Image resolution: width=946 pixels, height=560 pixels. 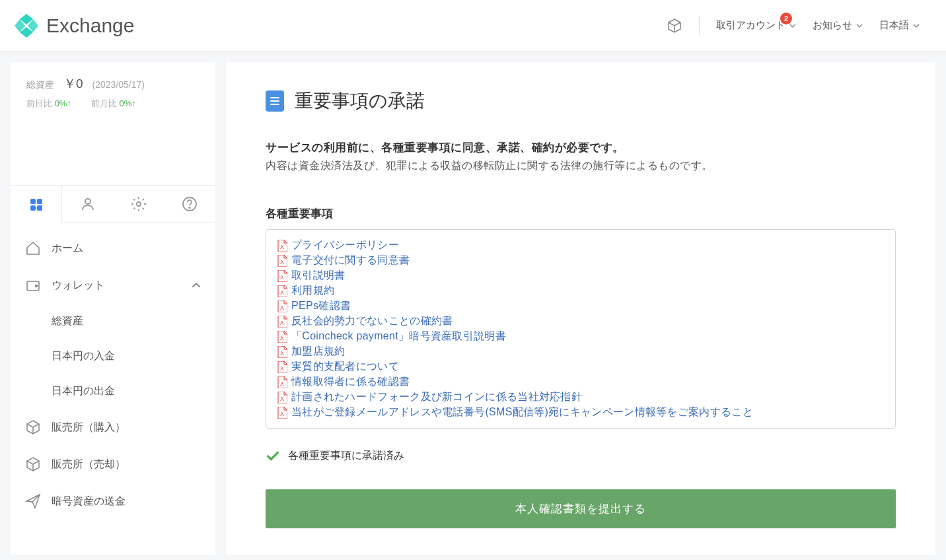 I want to click on nav-home: ホーム, so click(x=113, y=248).